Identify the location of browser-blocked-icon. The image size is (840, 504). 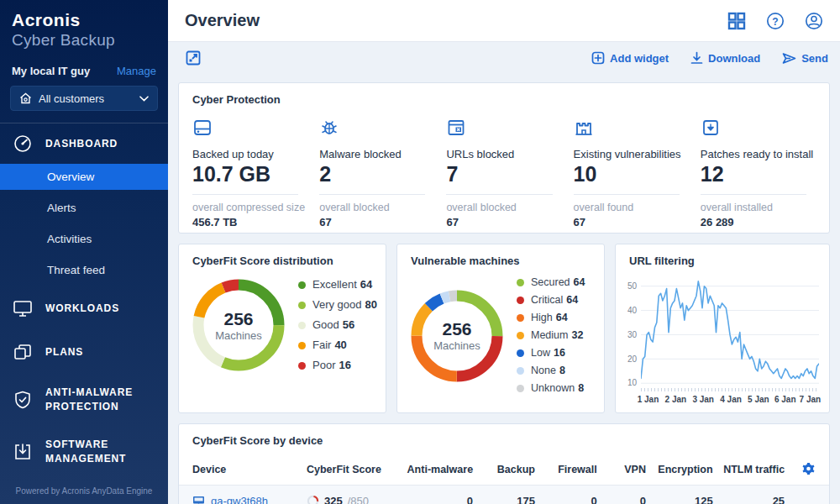
(456, 128).